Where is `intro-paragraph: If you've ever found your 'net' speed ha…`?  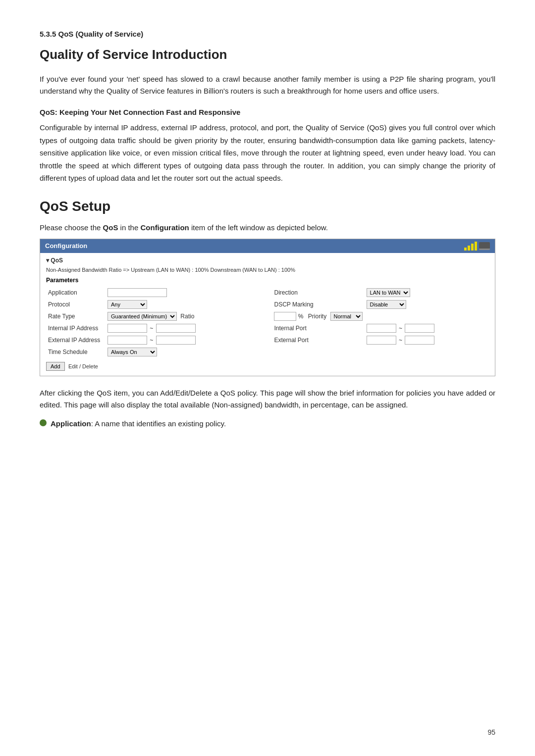 intro-paragraph: If you've ever found your 'net' speed ha… is located at coordinates (268, 85).